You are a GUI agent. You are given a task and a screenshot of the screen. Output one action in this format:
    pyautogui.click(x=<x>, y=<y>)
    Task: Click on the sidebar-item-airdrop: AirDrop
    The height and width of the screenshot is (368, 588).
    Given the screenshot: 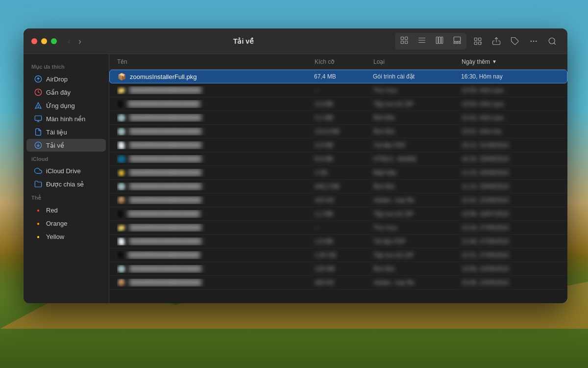 What is the action you would take?
    pyautogui.click(x=66, y=79)
    